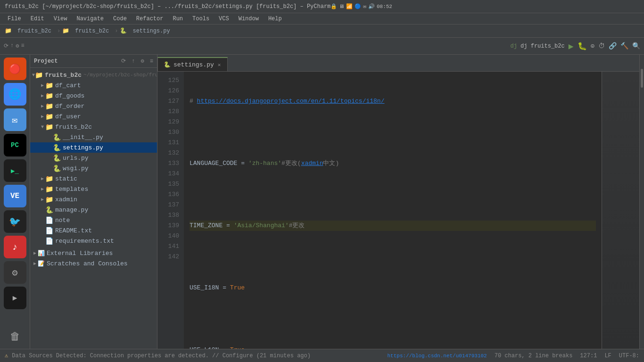 This screenshot has width=644, height=362. I want to click on profile-button: ⏱, so click(602, 46).